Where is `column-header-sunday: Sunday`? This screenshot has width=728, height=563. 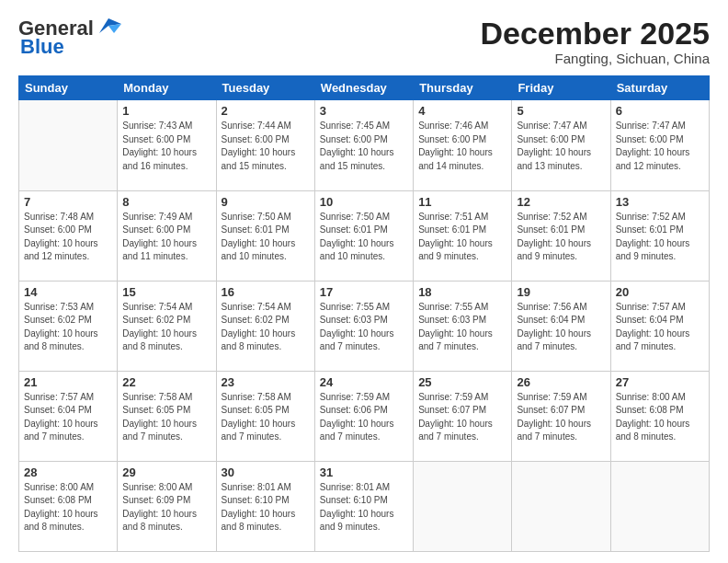
column-header-sunday: Sunday is located at coordinates (68, 88).